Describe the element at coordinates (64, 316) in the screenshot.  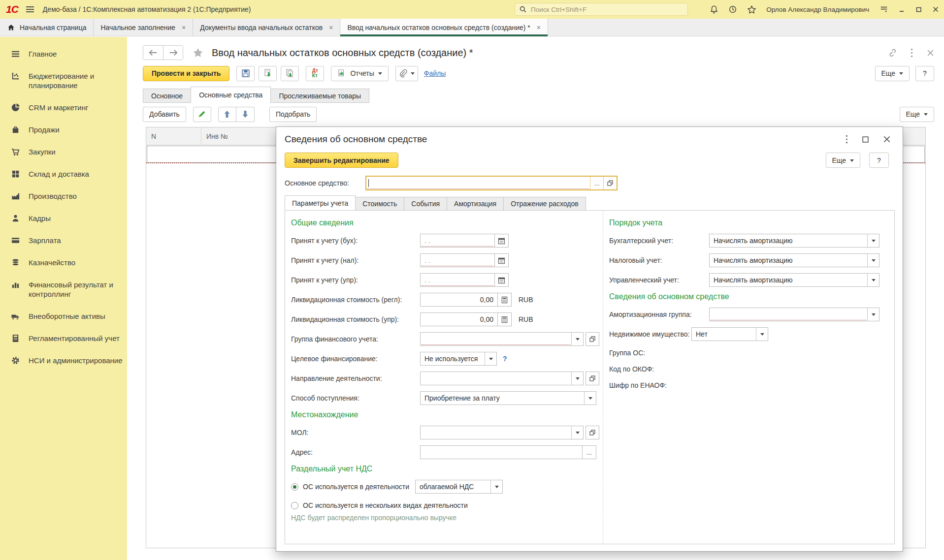
I see `sidebar-item-noncurrent-assets: Внеоборотные активы` at that location.